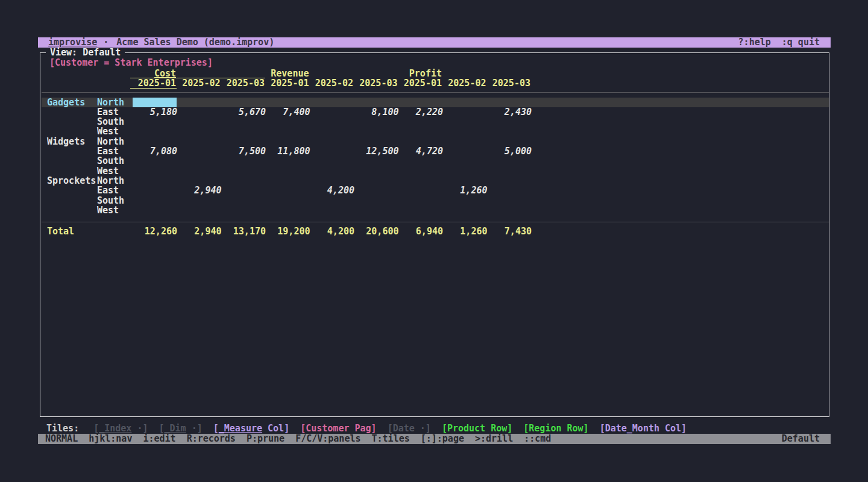 This screenshot has width=868, height=482. What do you see at coordinates (276, 428) in the screenshot?
I see `tile-text: Col]` at bounding box center [276, 428].